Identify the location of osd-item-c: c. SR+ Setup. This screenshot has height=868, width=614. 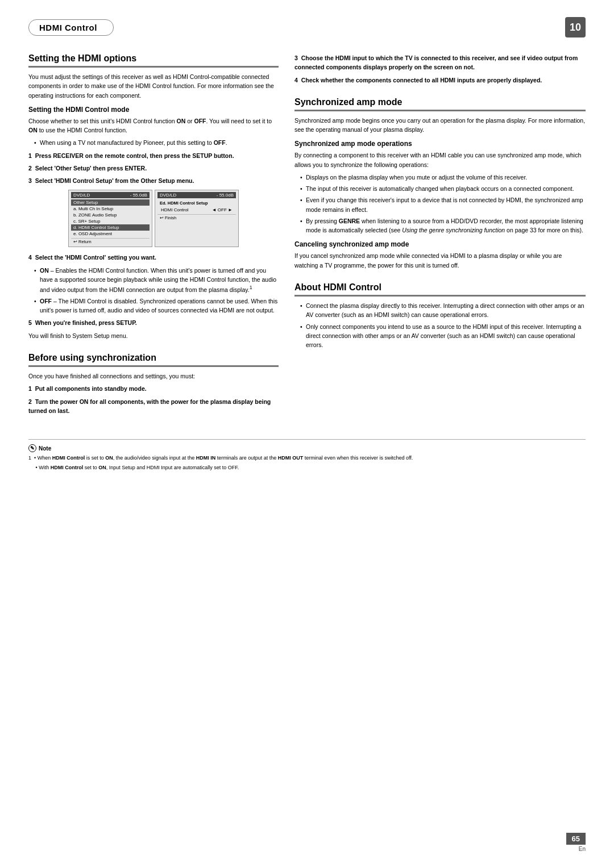
(110, 222).